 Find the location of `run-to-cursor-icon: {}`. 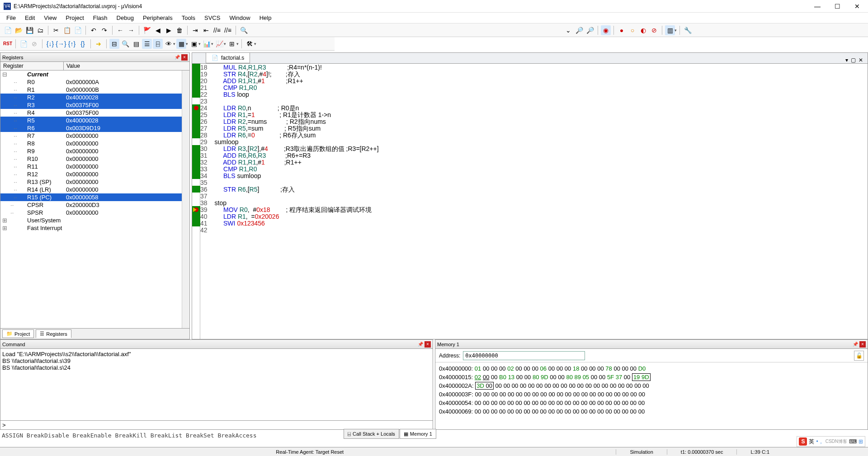

run-to-cursor-icon: {} is located at coordinates (83, 44).